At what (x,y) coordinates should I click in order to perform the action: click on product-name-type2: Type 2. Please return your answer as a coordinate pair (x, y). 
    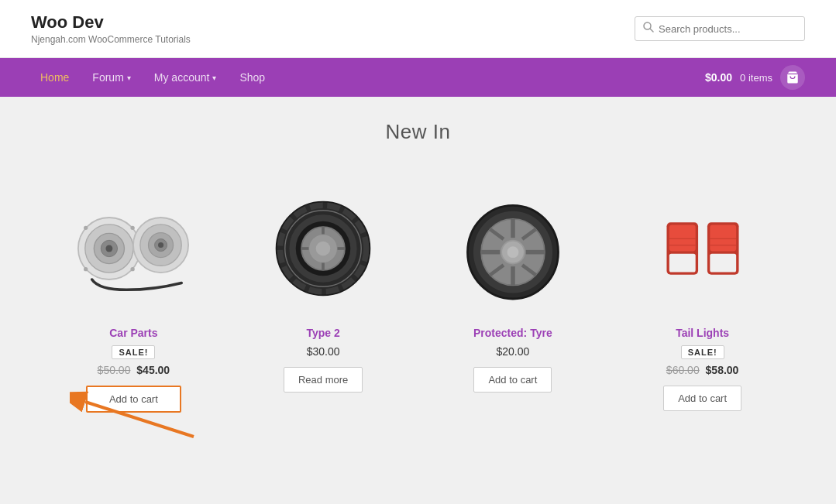
    Looking at the image, I should click on (322, 333).